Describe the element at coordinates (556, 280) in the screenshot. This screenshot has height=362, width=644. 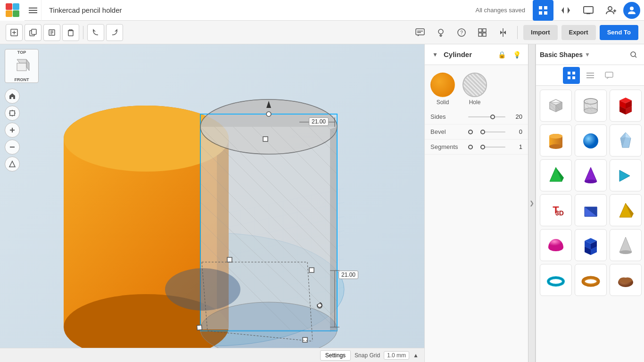
I see `shape-item-torus` at that location.